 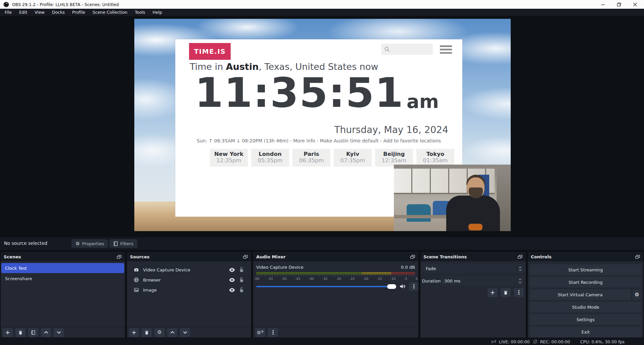 What do you see at coordinates (637, 295) in the screenshot?
I see `virtual-camera-settings-button: ⚙` at bounding box center [637, 295].